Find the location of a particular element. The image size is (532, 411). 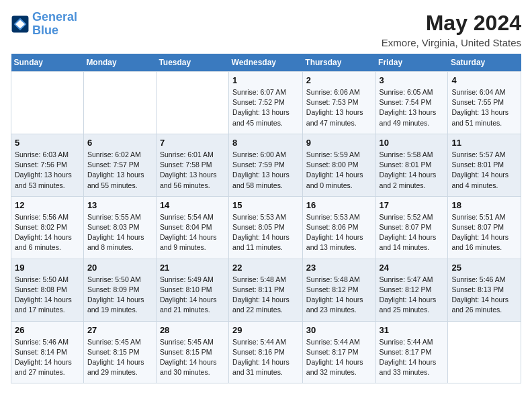

day-cell: 11 Sunrise: 5:57 AM Sunset: 8:01 PM Dayl… is located at coordinates (485, 165).